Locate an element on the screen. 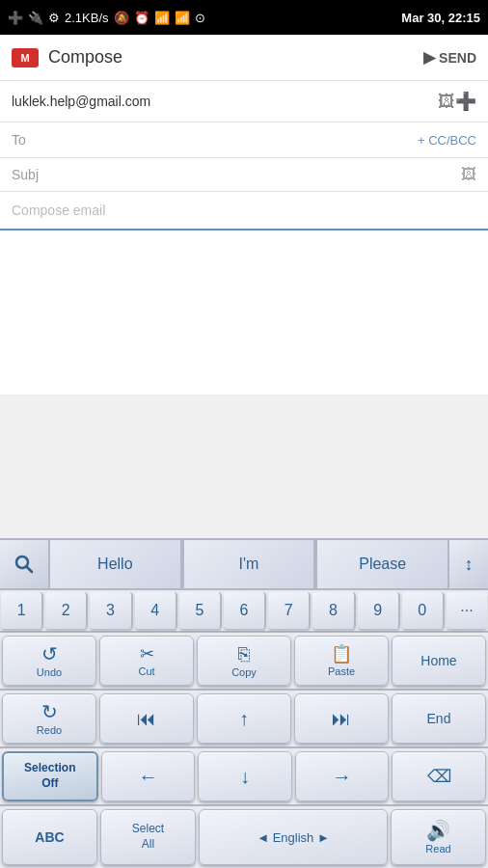 The height and width of the screenshot is (868, 488). paste-key: 📋 Paste is located at coordinates (341, 661).